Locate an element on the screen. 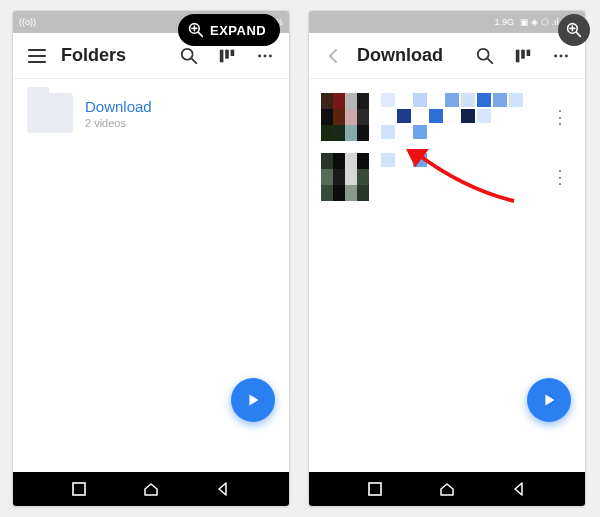 Image resolution: width=600 pixels, height=517 pixels. folder-icon is located at coordinates (50, 113).